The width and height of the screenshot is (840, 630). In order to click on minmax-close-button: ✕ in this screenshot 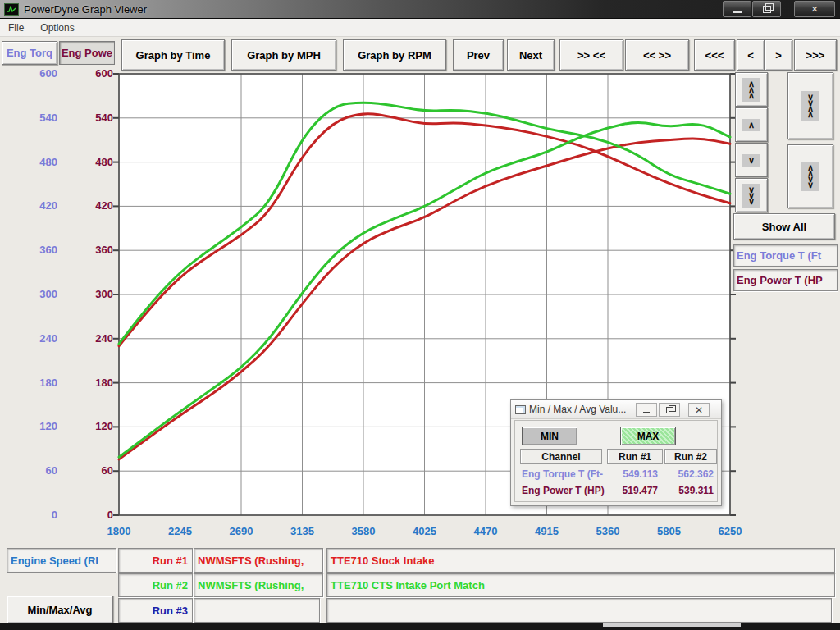, I will do `click(699, 410)`.